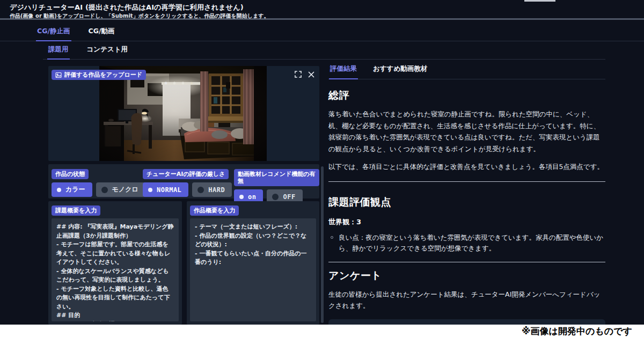  Describe the element at coordinates (183, 114) in the screenshot. I see `uploaded-artwork-image` at that location.